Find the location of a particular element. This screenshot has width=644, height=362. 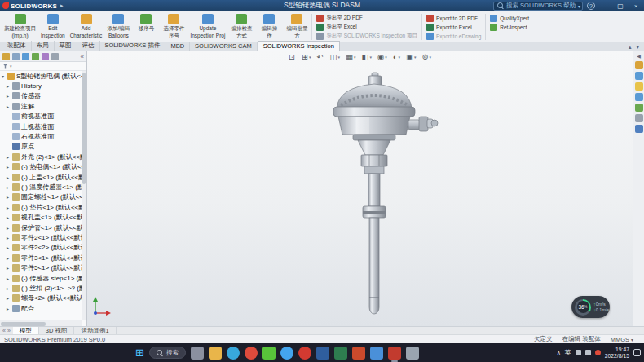

feature-tree-item: ▸ (-) 传感器.step<1> (默认<<默认> is located at coordinates (41, 278).